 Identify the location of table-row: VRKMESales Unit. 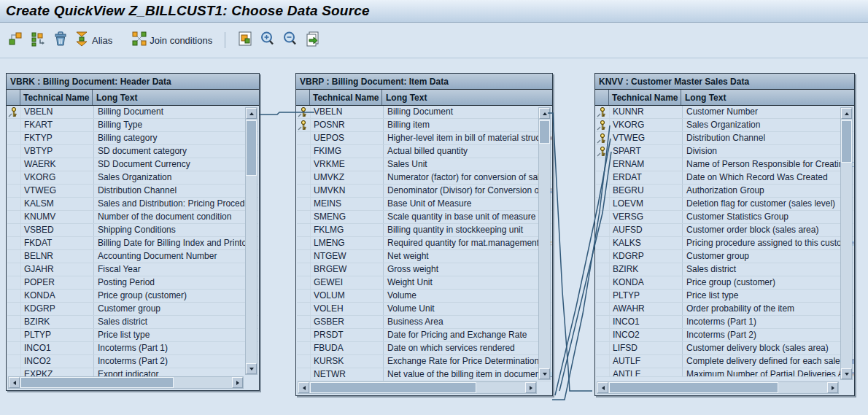
(425, 165).